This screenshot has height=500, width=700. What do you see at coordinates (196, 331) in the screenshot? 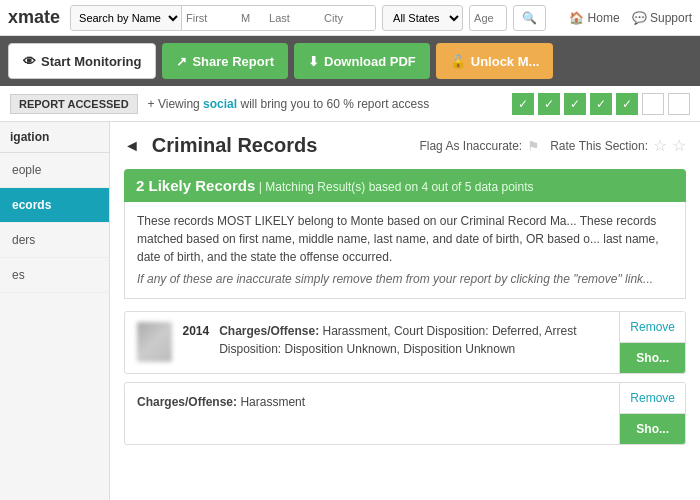
I see `record-year-1: 2014` at bounding box center [196, 331].